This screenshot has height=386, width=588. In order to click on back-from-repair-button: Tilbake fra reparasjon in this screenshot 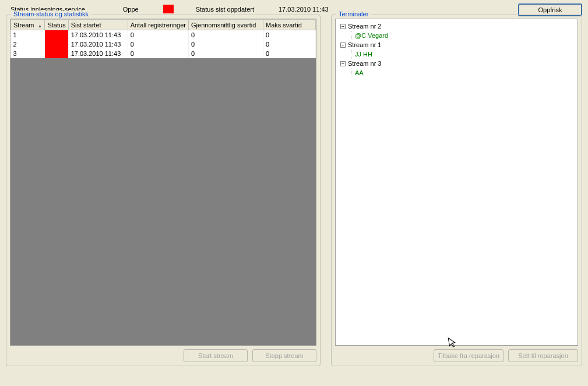, I will do `click(469, 356)`.